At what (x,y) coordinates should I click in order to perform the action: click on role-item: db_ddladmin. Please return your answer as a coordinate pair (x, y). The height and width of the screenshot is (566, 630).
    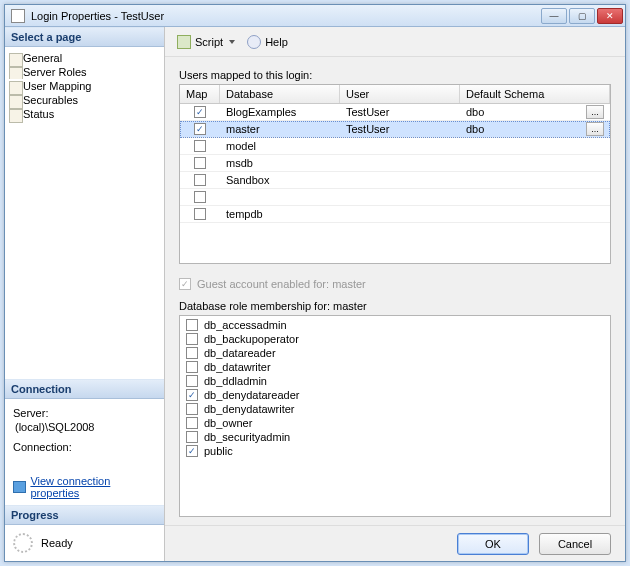
    Looking at the image, I should click on (395, 381).